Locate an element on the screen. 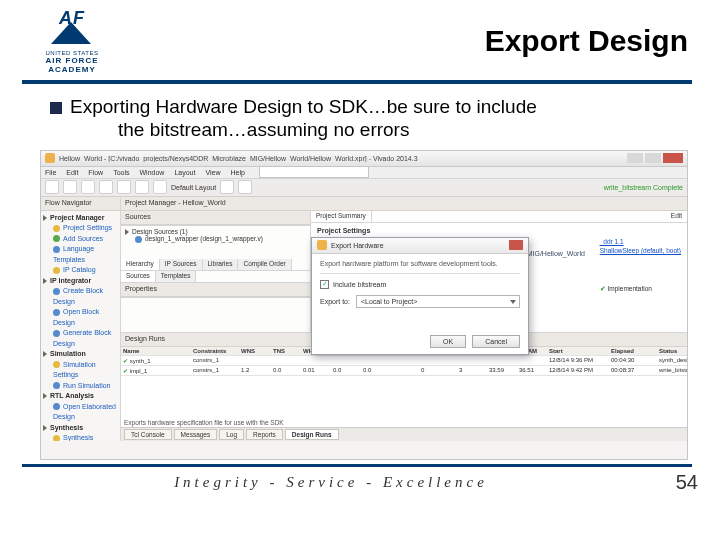  src-root: Design Sources (1) is located at coordinates (160, 232).